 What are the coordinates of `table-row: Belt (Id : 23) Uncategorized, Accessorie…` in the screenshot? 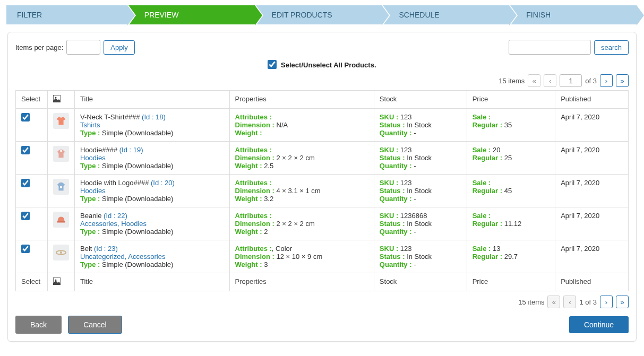 It's located at (322, 257).